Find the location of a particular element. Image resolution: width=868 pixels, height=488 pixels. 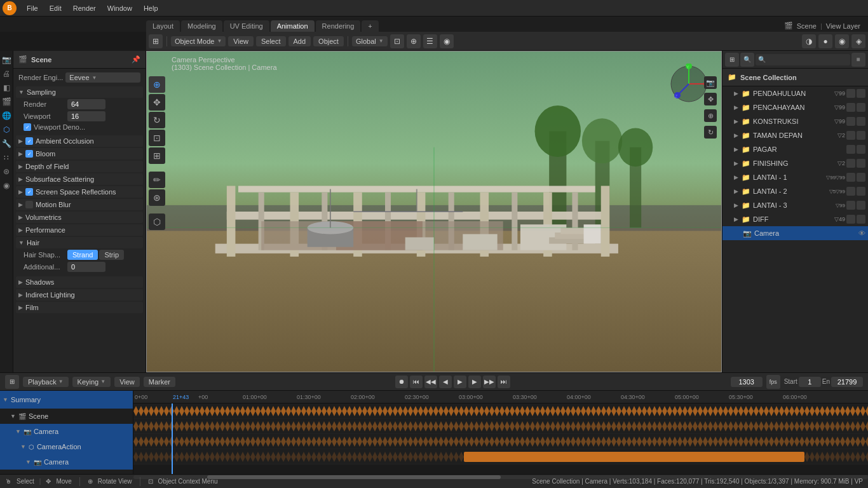

transform-tool: ⊞ is located at coordinates (157, 156).